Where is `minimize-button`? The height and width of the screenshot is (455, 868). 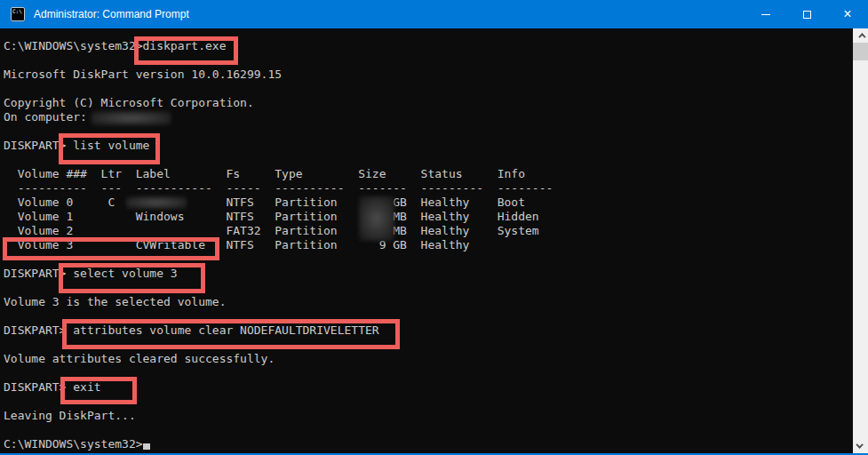
minimize-button is located at coordinates (766, 14).